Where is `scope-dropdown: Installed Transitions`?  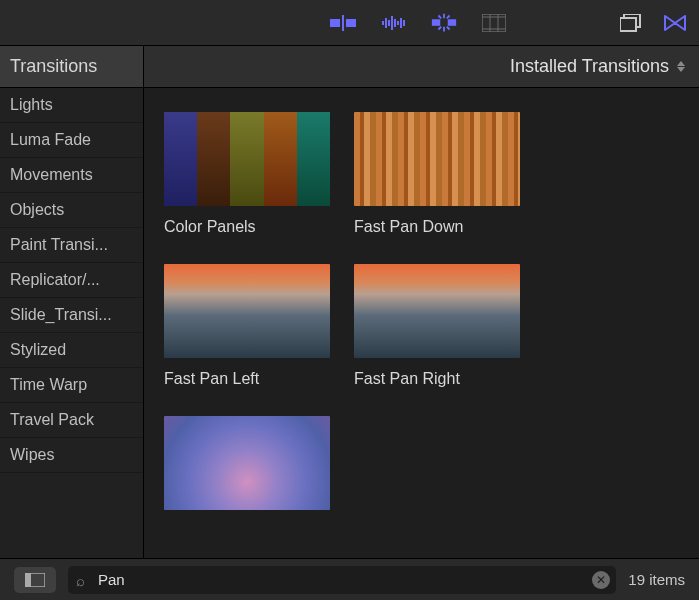 scope-dropdown: Installed Transitions is located at coordinates (422, 66).